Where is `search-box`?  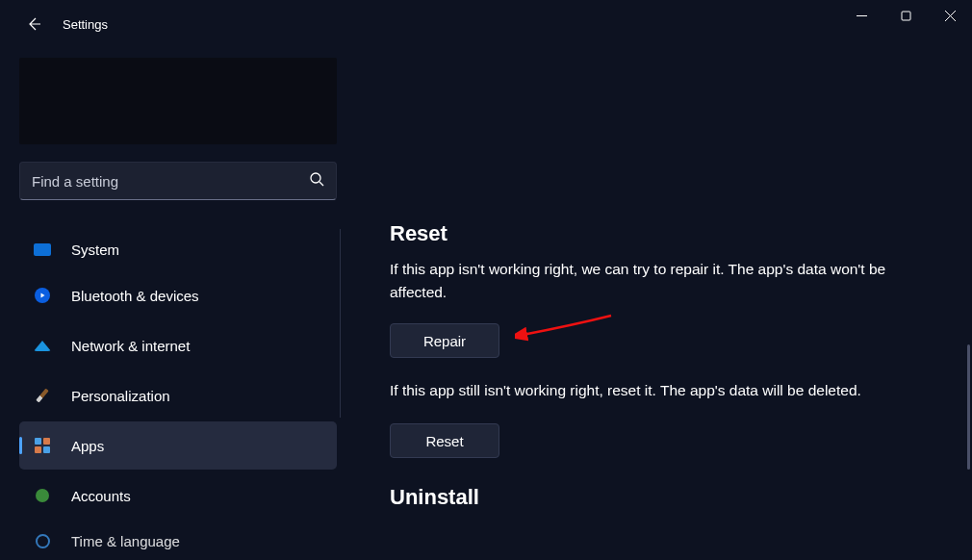
search-box is located at coordinates (178, 181).